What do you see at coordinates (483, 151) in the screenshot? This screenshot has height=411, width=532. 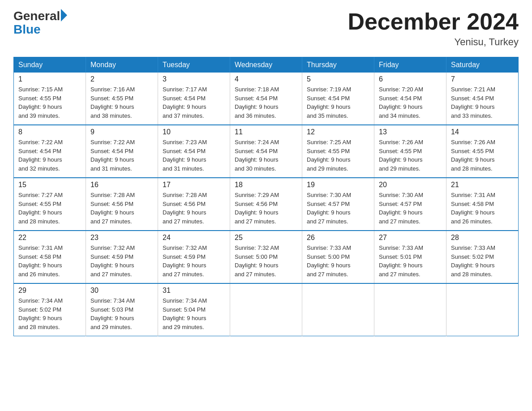 I see `calendar-day-cell: 14 Sunrise: 7:26 AM Sunset: 4:55 PM Dayl…` at bounding box center [483, 151].